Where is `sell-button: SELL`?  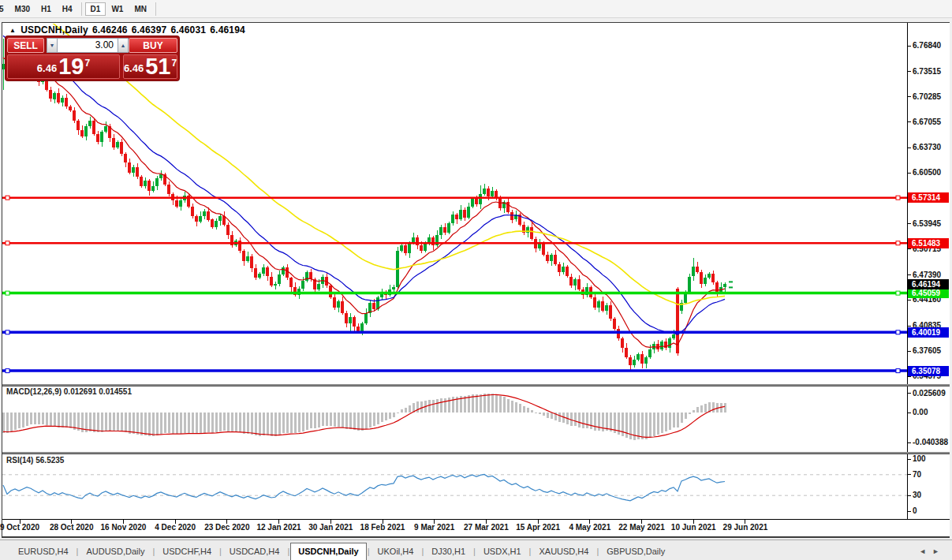 sell-button: SELL is located at coordinates (25, 46).